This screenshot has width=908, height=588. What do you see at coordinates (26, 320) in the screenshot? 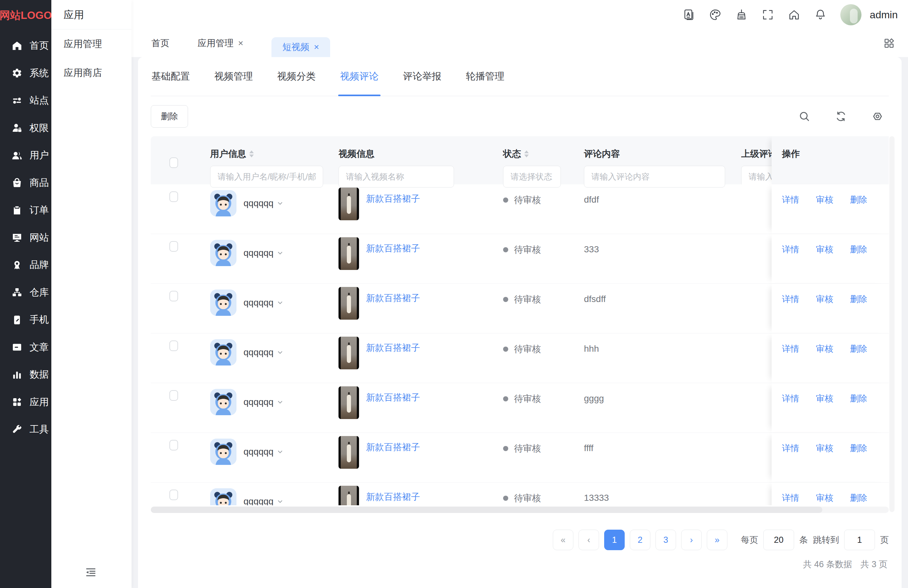
I see `sidebar-item-mobile: 手机` at bounding box center [26, 320].